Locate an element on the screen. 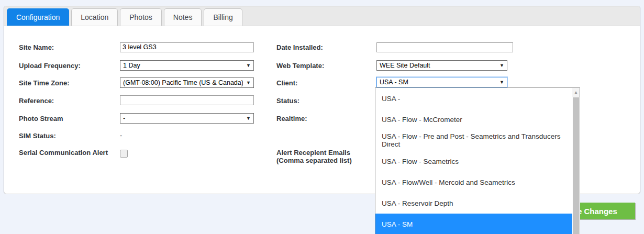 This screenshot has height=234, width=644. web-template-select: WEE Site Default ▼ is located at coordinates (442, 65).